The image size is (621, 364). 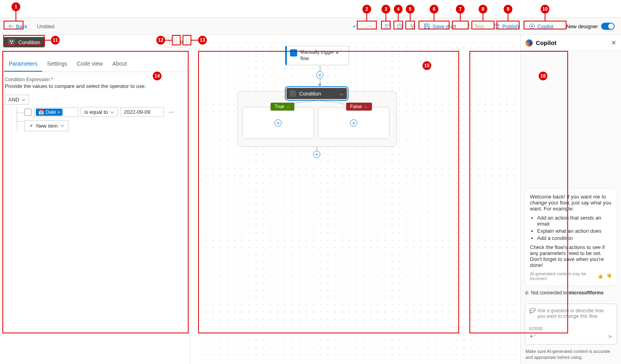 I want to click on thumbs-up-button: 👍, so click(x=600, y=276).